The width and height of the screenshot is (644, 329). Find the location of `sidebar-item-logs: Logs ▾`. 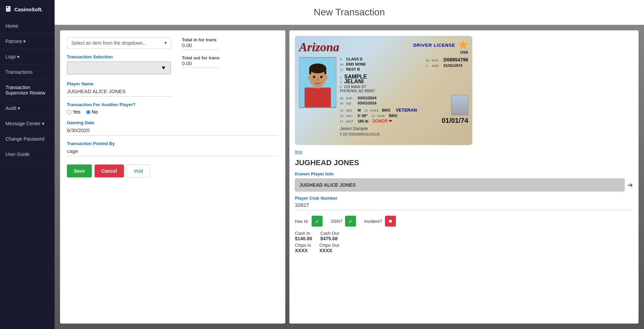

sidebar-item-logs: Logs ▾ is located at coordinates (27, 57).